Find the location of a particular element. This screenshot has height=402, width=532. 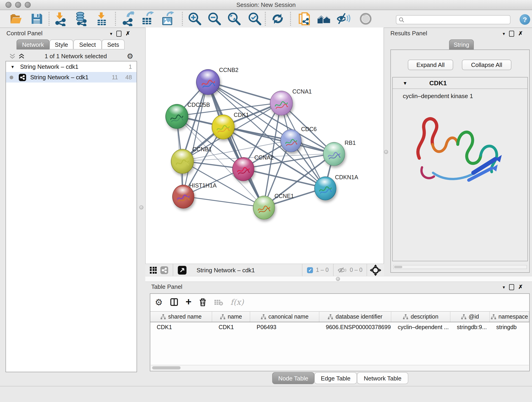

delete-table-icon is located at coordinates (219, 302).